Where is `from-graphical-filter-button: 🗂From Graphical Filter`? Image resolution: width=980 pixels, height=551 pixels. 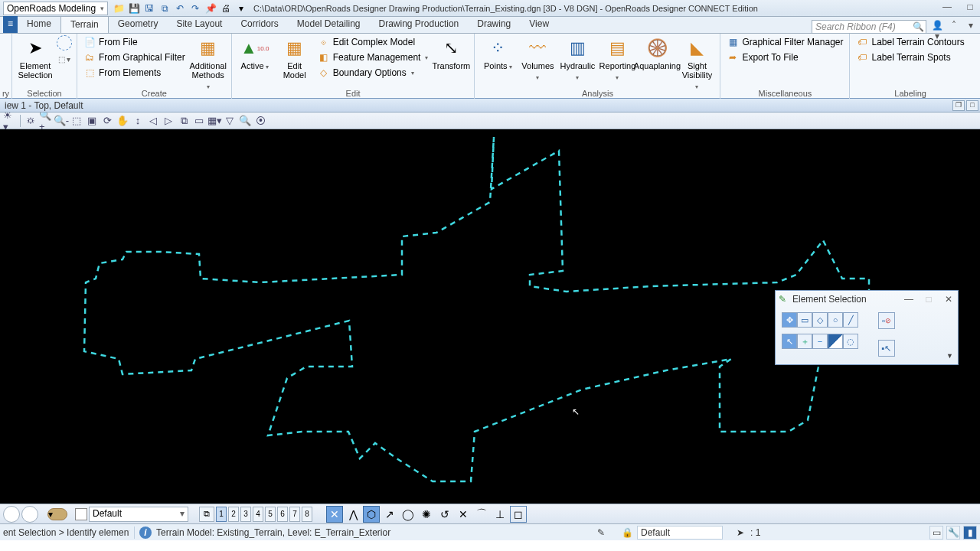
from-graphical-filter-button: 🗂From Graphical Filter is located at coordinates (135, 57).